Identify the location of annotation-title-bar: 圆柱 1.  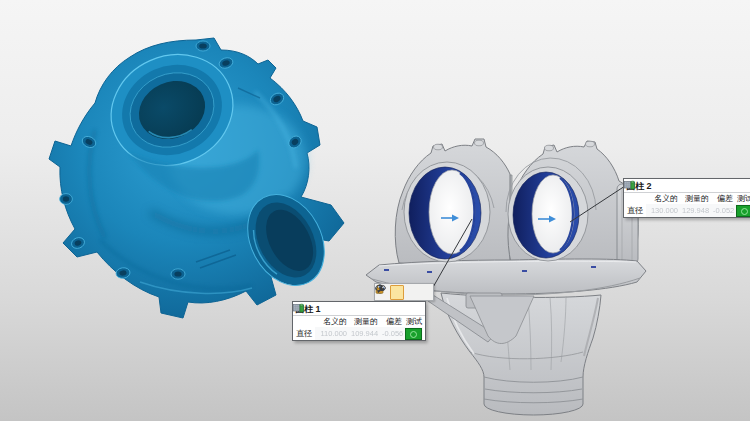
(359, 309).